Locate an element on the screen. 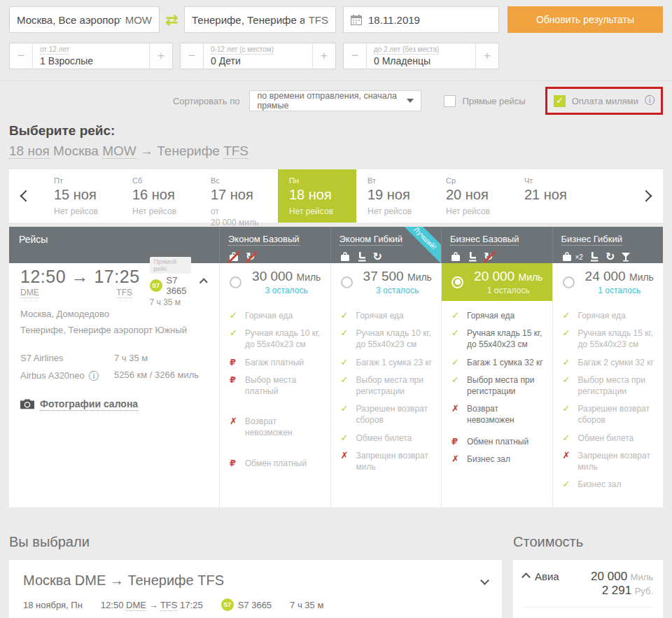 This screenshot has width=672, height=618. duration-detail: 7 ч 35 м is located at coordinates (161, 358).